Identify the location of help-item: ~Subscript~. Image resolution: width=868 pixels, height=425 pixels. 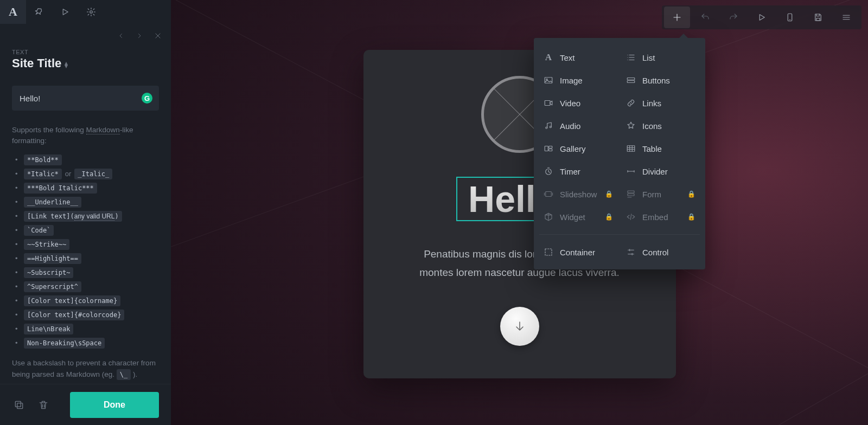
(86, 273).